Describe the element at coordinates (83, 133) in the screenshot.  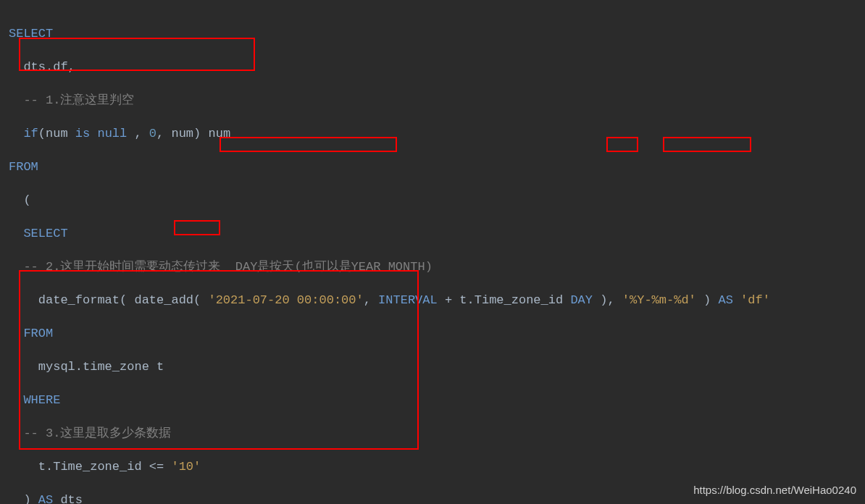
I see `keyword-is: is` at that location.